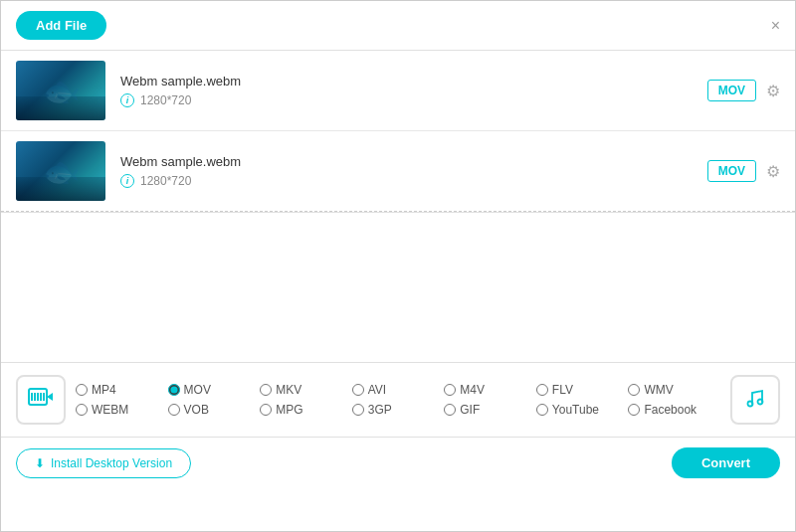 Image resolution: width=796 pixels, height=532 pixels. What do you see at coordinates (406, 181) in the screenshot?
I see `file-meta-2: i 1280*720` at bounding box center [406, 181].